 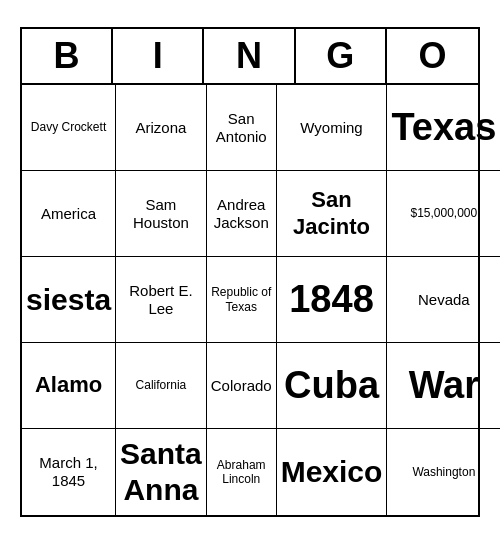 I want to click on cell-text: 1848, so click(x=332, y=300).